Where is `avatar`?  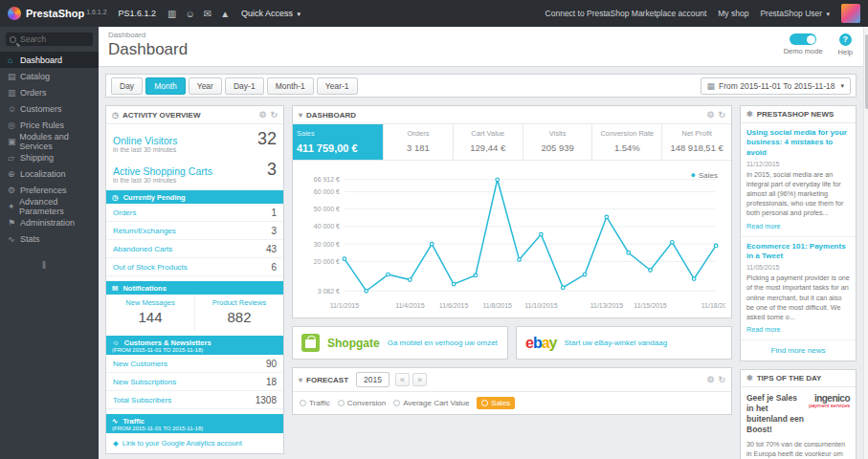 avatar is located at coordinates (851, 13).